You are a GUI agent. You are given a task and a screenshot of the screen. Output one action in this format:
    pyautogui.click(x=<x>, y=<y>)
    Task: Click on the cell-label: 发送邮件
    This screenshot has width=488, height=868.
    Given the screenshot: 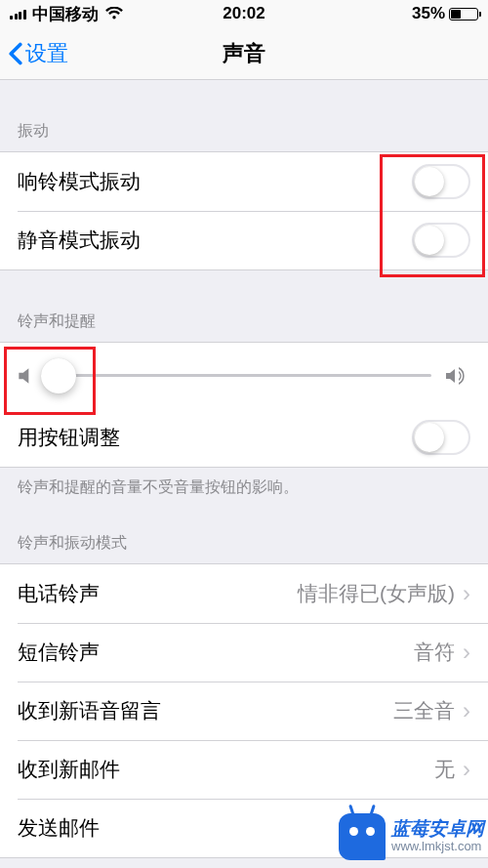 What is the action you would take?
    pyautogui.click(x=59, y=828)
    